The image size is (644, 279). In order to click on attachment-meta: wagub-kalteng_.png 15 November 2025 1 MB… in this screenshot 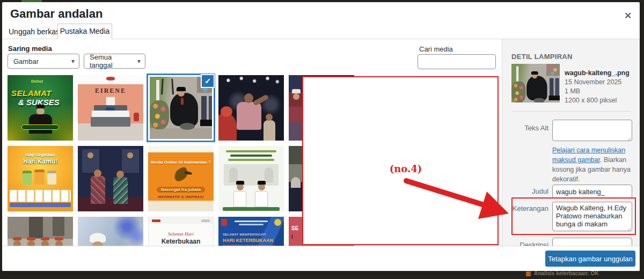, I will do `click(600, 87)`.